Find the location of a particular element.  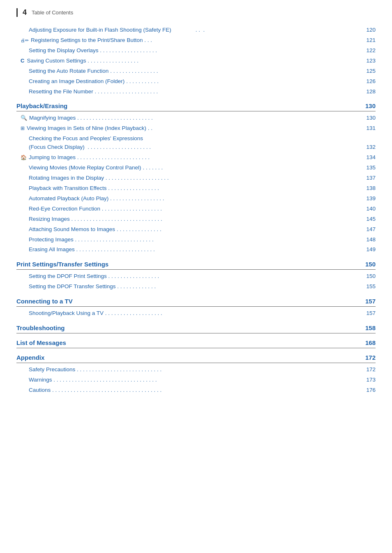

list-item: Setting the DPOF Print Settings . . . . … is located at coordinates (196, 276).